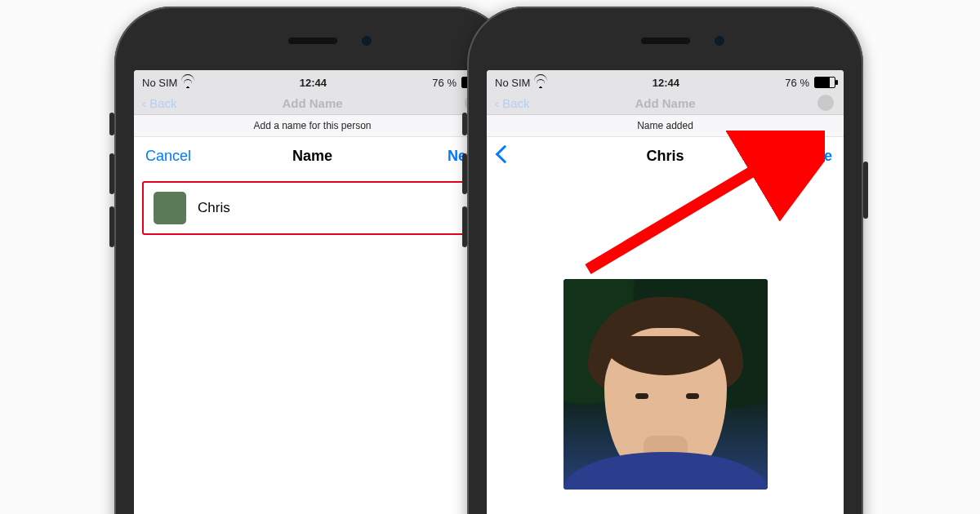 The height and width of the screenshot is (514, 980). I want to click on background-avatar, so click(826, 103).